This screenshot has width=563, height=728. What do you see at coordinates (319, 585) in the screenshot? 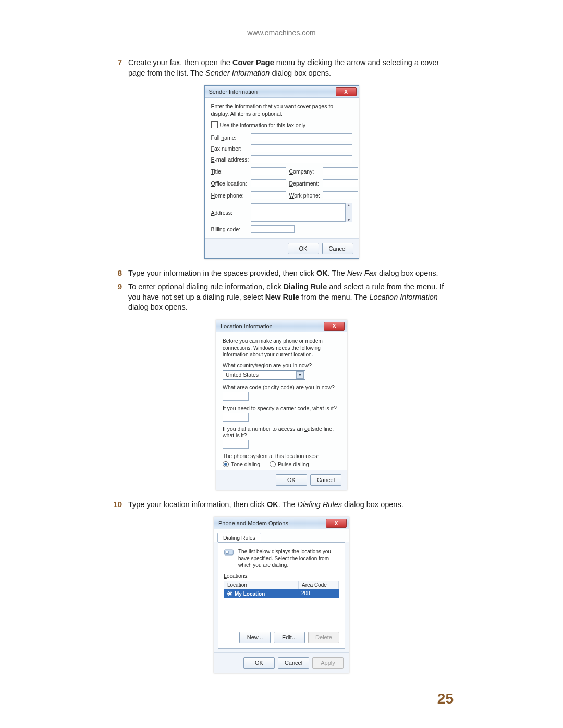
I see `col-area-header: Area Code` at bounding box center [319, 585].